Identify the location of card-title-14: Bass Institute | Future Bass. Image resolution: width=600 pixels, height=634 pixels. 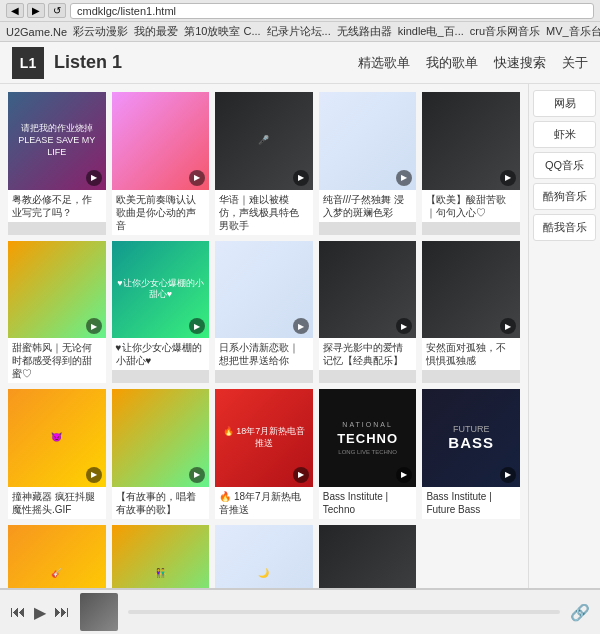
(471, 503).